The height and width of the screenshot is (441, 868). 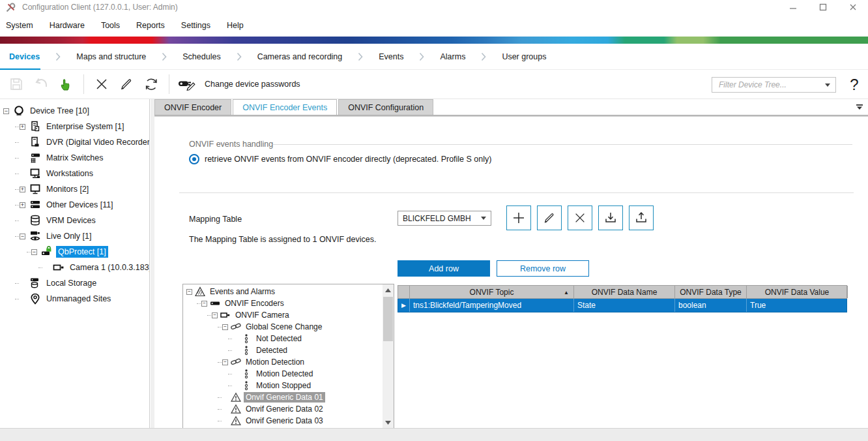 I want to click on save-button, so click(x=16, y=84).